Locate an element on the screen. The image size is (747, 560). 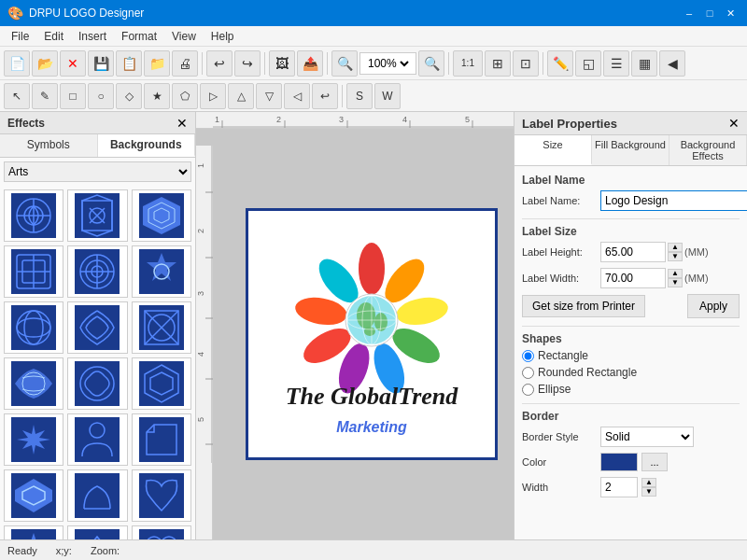
tb-rect: □ is located at coordinates (73, 96).